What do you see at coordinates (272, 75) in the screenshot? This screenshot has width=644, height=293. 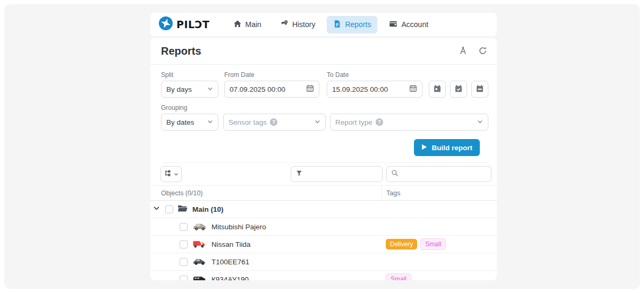 I see `from-date-label: From Date` at bounding box center [272, 75].